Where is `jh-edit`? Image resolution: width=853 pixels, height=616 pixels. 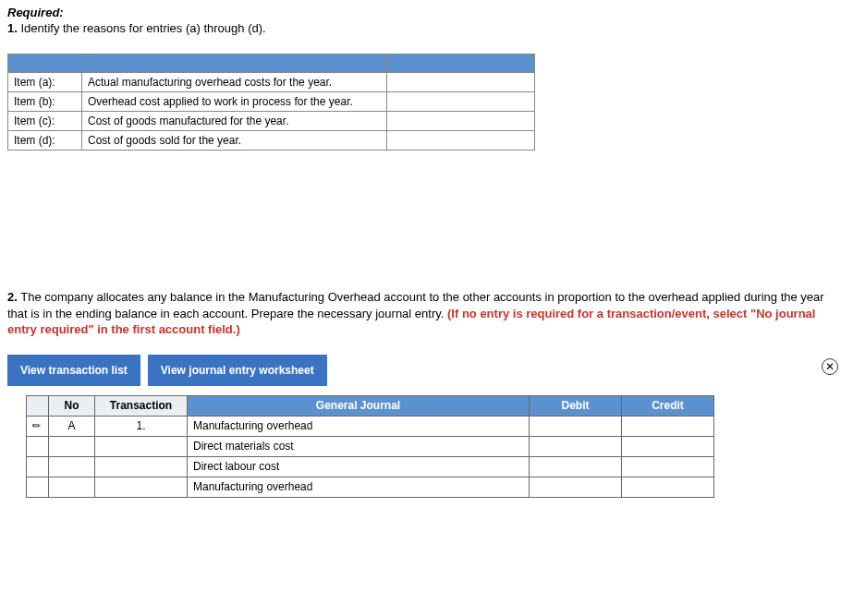 jh-edit is located at coordinates (38, 405).